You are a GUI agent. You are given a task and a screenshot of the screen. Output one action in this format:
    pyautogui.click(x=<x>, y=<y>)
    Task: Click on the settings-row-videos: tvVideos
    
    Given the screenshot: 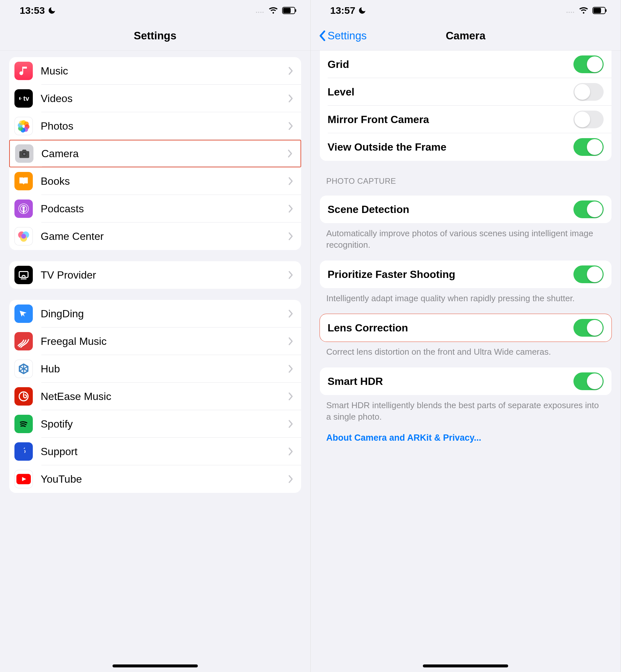 What is the action you would take?
    pyautogui.click(x=155, y=98)
    